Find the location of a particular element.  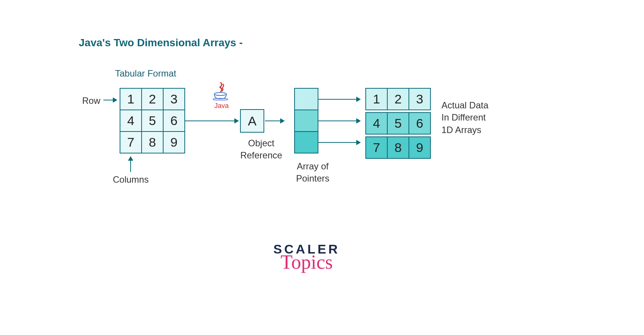

arr0-2: 3 is located at coordinates (419, 99).